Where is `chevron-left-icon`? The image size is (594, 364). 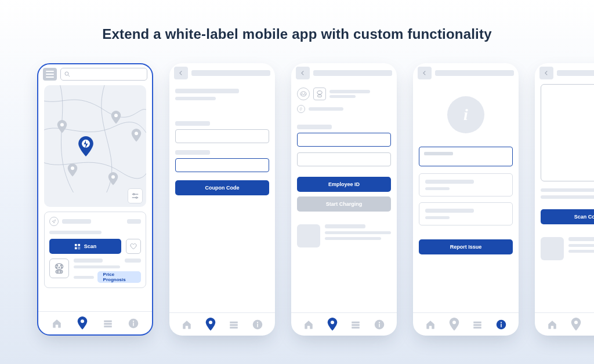 chevron-left-icon is located at coordinates (181, 73).